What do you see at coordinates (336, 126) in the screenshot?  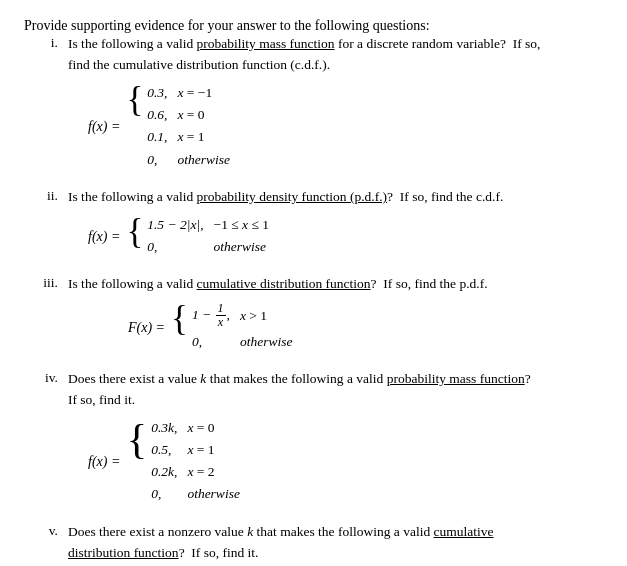 I see `formula-i: f(x) = { 0.3, x = −1 0.6, x = 0 0.1, x =…` at bounding box center [336, 126].